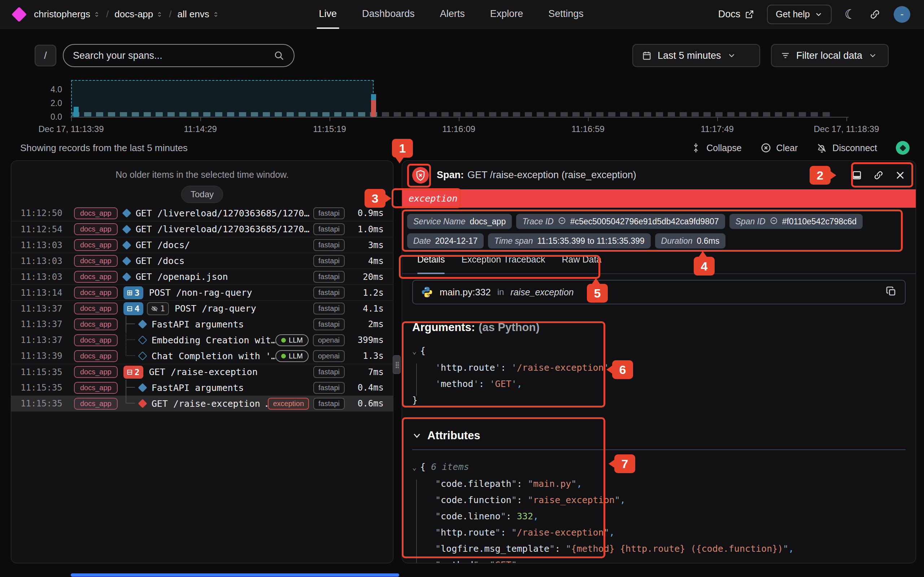  What do you see at coordinates (137, 293) in the screenshot?
I see `child-count: 3` at bounding box center [137, 293].